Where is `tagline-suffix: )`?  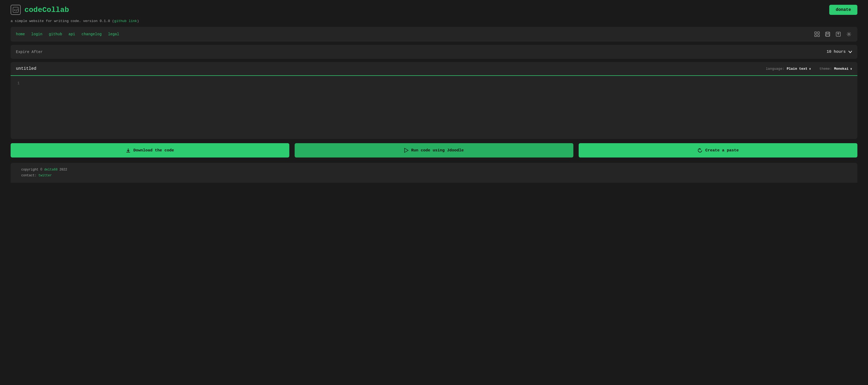 tagline-suffix: ) is located at coordinates (138, 21).